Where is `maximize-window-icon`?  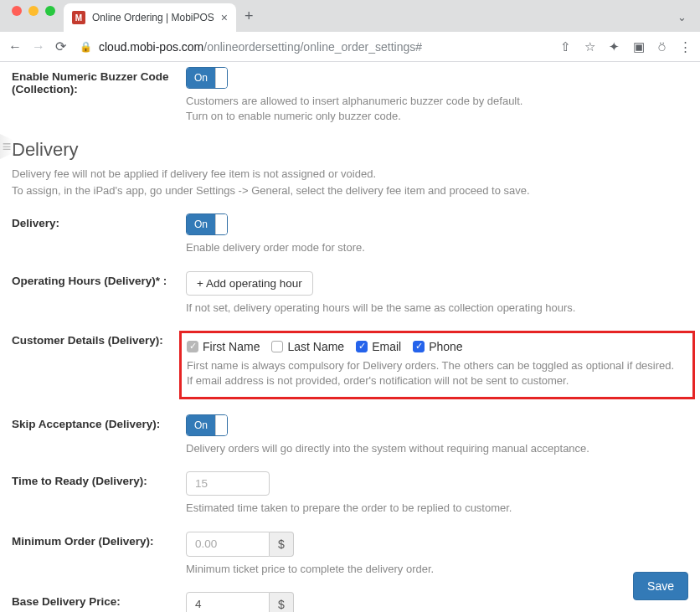 maximize-window-icon is located at coordinates (50, 11).